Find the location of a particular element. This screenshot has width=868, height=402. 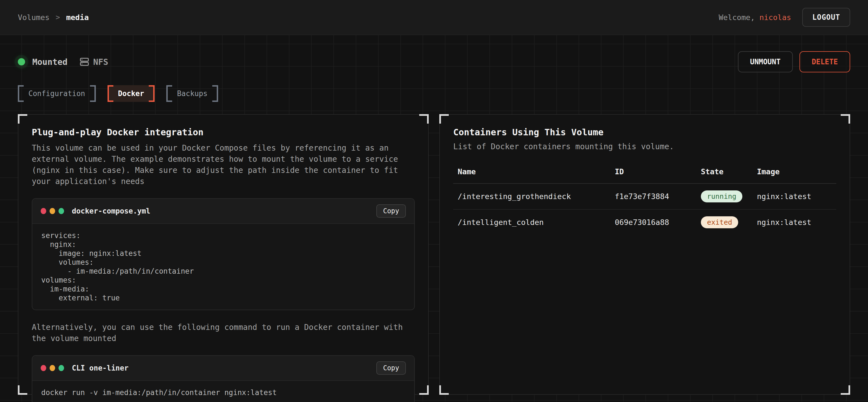

container-name: /intelligent_colden is located at coordinates (536, 222).